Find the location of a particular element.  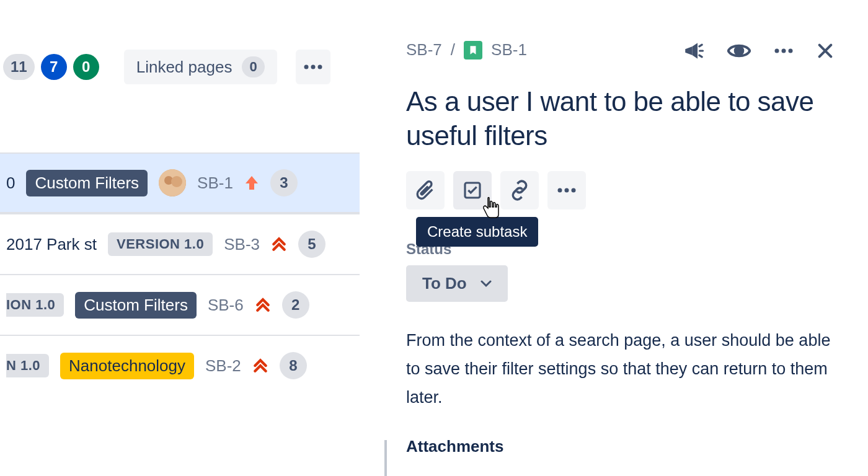

story-points: 2 is located at coordinates (296, 305).